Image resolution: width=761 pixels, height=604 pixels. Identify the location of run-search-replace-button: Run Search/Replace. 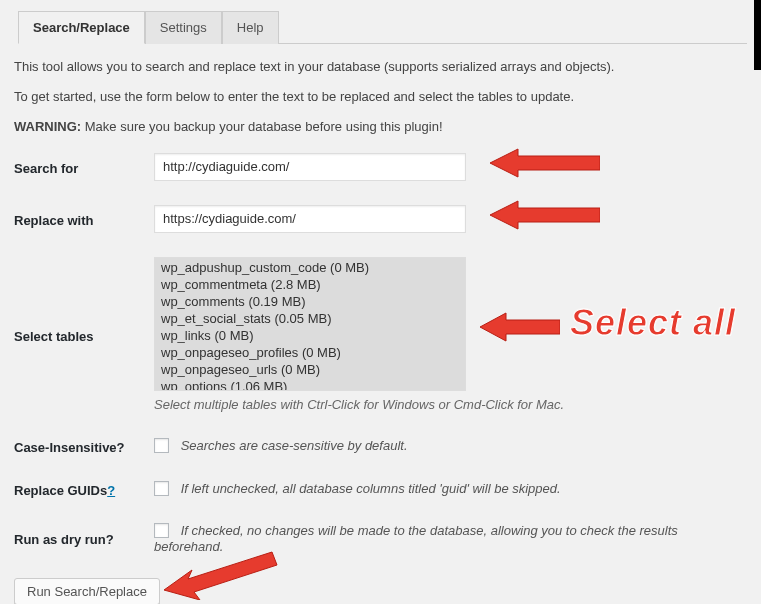
(87, 591).